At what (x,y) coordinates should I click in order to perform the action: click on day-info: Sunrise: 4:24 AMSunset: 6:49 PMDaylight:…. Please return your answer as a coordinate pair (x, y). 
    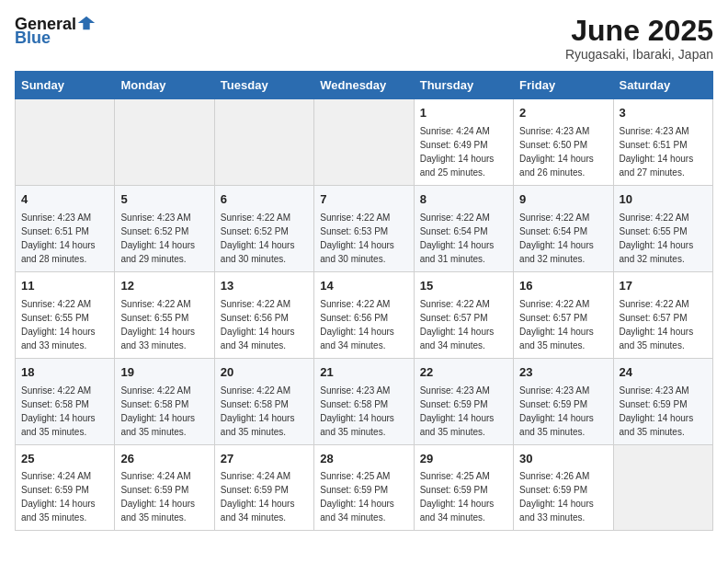
    Looking at the image, I should click on (463, 152).